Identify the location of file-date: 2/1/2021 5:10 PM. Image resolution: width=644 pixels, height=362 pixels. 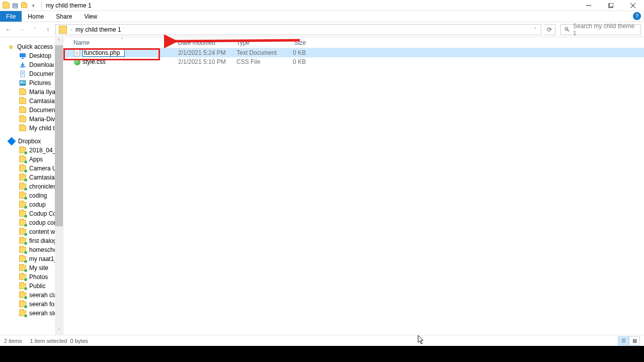
(203, 62).